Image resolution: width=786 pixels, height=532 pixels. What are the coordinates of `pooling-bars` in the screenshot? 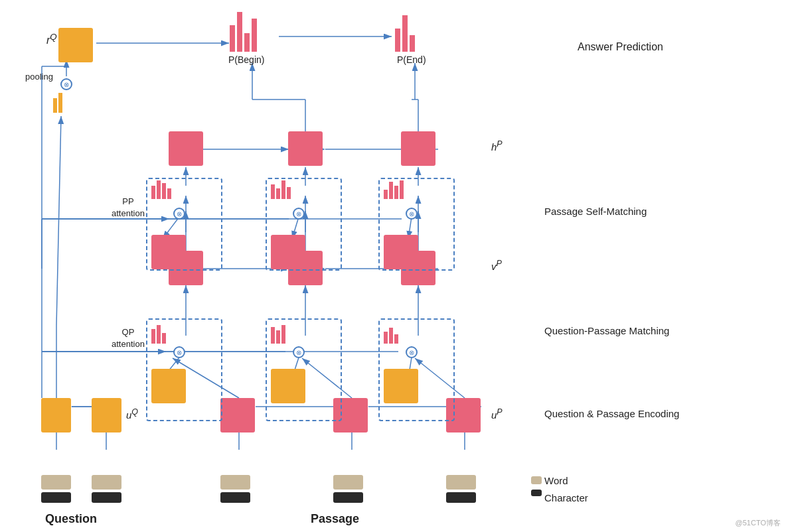 It's located at (58, 103).